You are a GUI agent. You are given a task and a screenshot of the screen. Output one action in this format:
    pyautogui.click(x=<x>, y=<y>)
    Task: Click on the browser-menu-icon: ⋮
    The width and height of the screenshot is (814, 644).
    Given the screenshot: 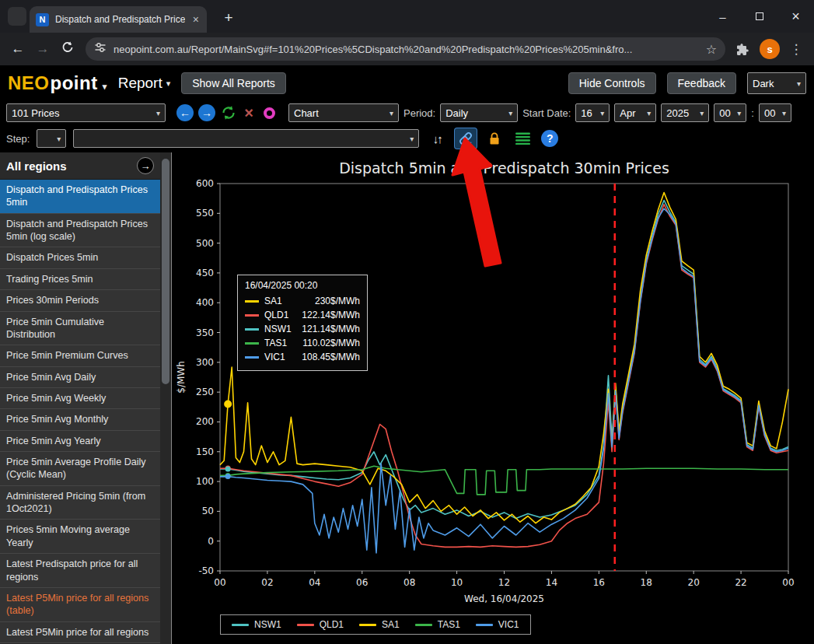 What is the action you would take?
    pyautogui.click(x=796, y=50)
    